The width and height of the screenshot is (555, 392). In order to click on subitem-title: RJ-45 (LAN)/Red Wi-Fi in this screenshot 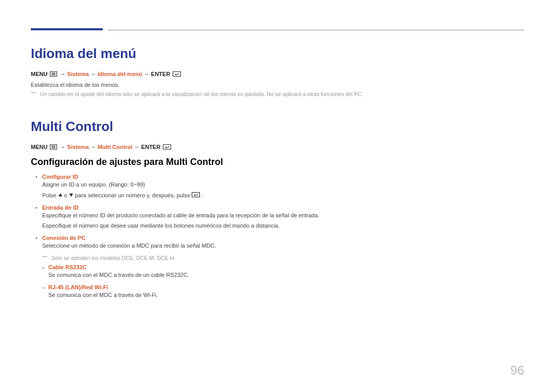, I will do `click(286, 287)`.